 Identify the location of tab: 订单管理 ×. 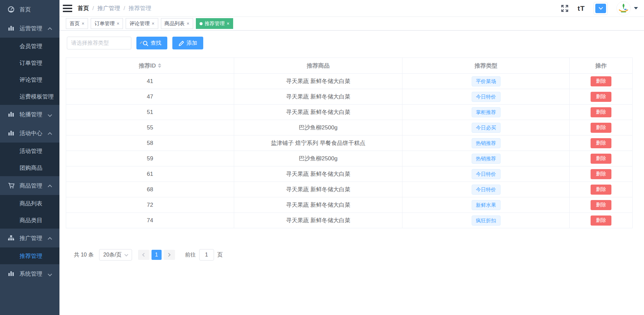
(107, 24).